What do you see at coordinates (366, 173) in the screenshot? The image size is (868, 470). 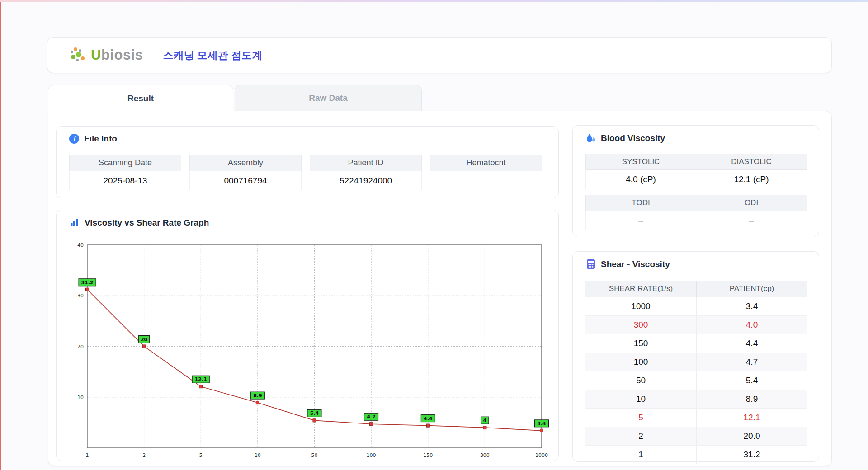 I see `file-info-field: Patient ID52241924000` at bounding box center [366, 173].